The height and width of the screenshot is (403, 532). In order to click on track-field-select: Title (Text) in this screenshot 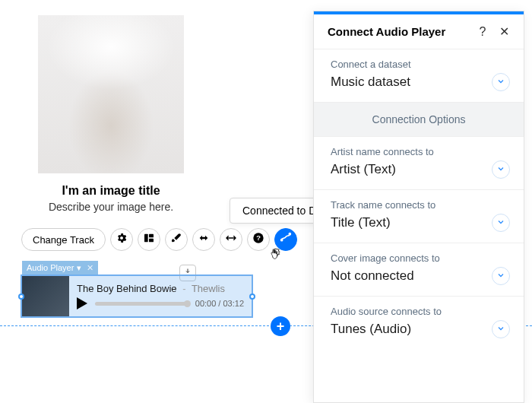, I will do `click(419, 223)`.